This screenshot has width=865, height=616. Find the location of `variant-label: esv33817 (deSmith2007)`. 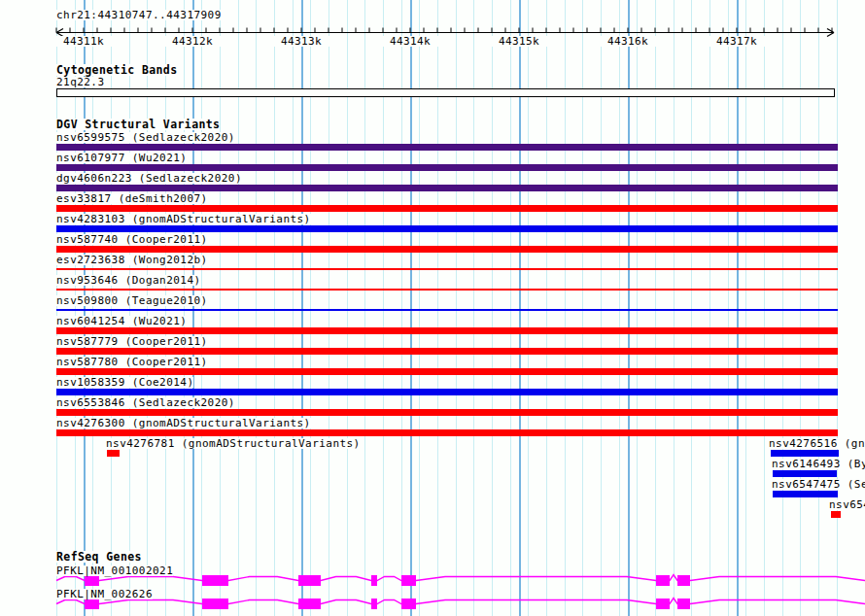

variant-label: esv33817 (deSmith2007) is located at coordinates (132, 198).